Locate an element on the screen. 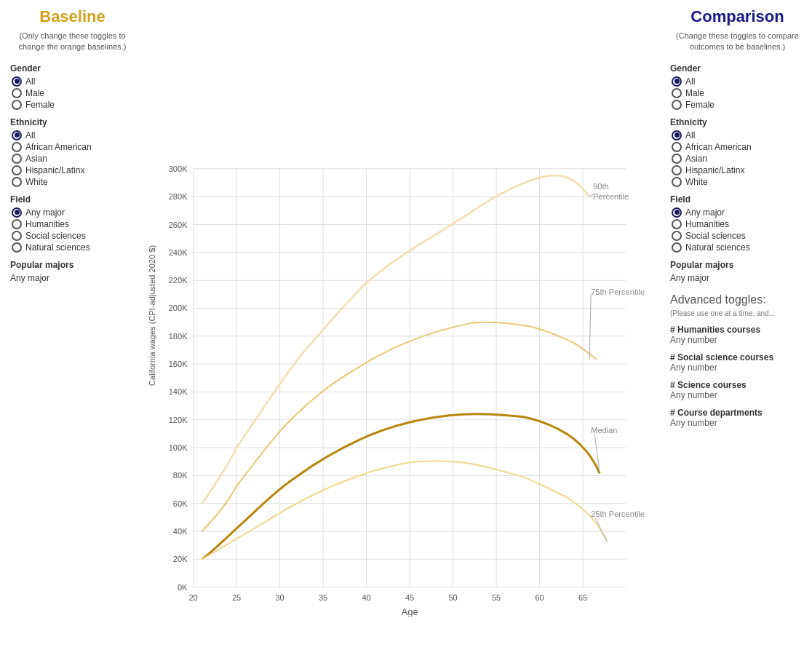  comparison-ethnicity-hispanic-label: Hispanic/Latinx is located at coordinates (715, 170).